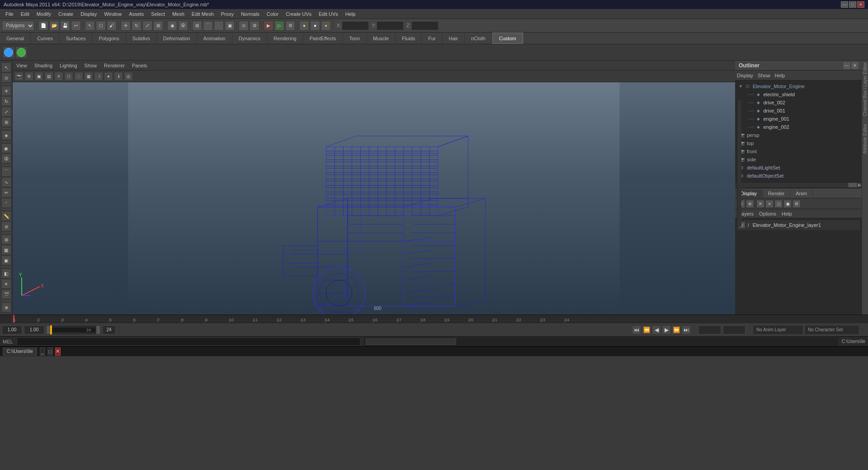 This screenshot has width=868, height=470. What do you see at coordinates (79, 76) in the screenshot?
I see `vt-xray: ◌` at bounding box center [79, 76].